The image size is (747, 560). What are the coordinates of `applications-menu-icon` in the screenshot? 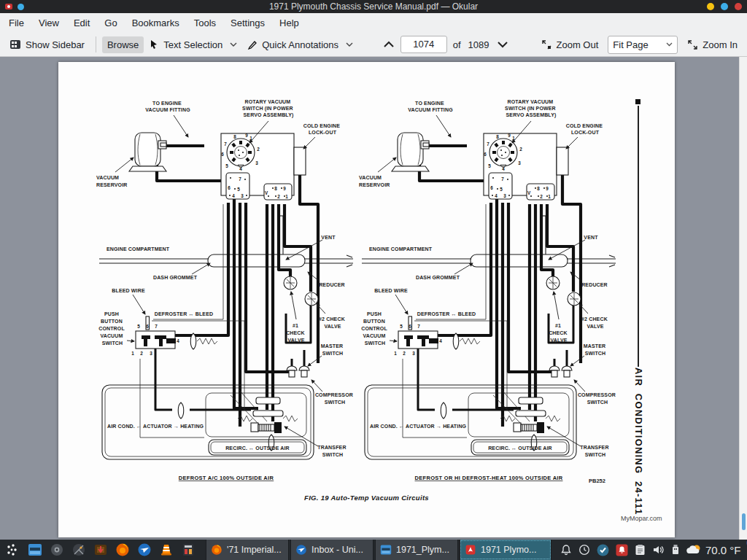 It's located at (13, 550).